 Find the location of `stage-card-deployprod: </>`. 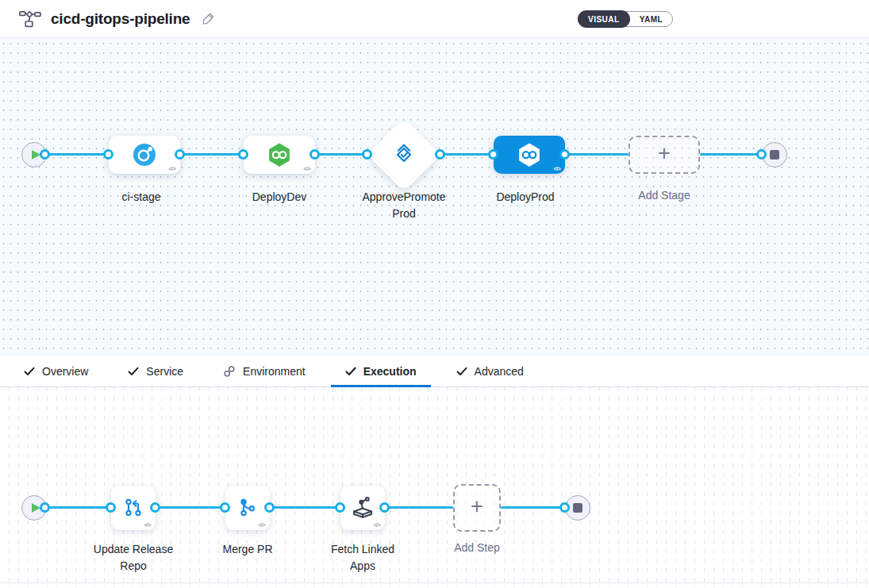

stage-card-deployprod: </> is located at coordinates (529, 155).